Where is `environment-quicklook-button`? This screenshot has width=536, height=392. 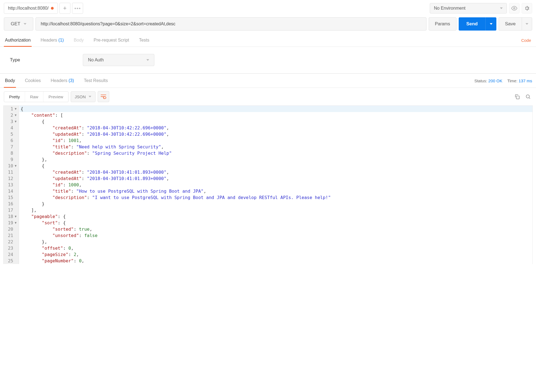
environment-quicklook-button is located at coordinates (514, 8).